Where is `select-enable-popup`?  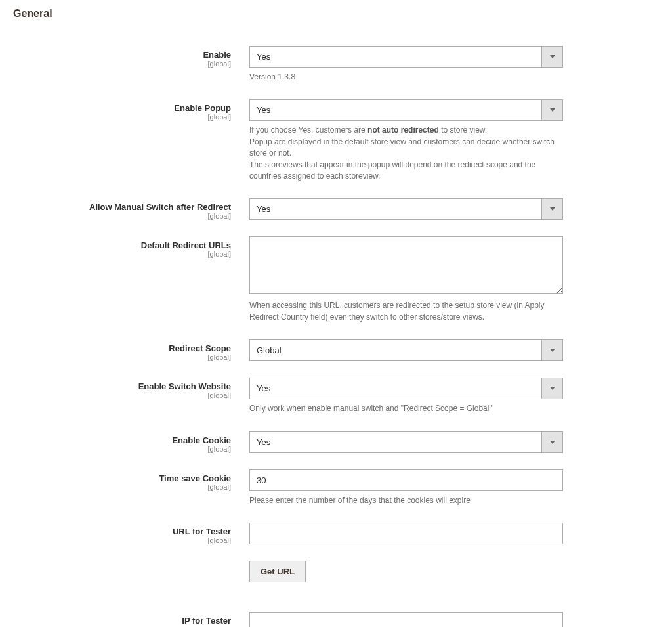
select-enable-popup is located at coordinates (406, 110).